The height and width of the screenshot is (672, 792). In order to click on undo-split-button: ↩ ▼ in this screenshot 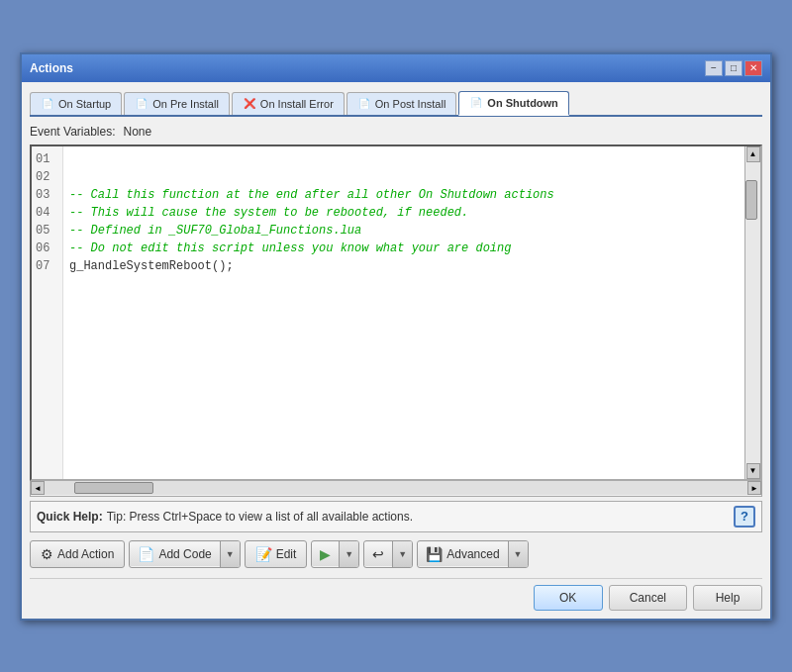, I will do `click(388, 554)`.